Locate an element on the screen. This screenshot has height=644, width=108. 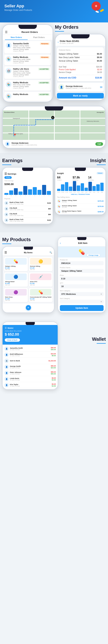
product-img-6: 💊 is located at coordinates (41, 292).